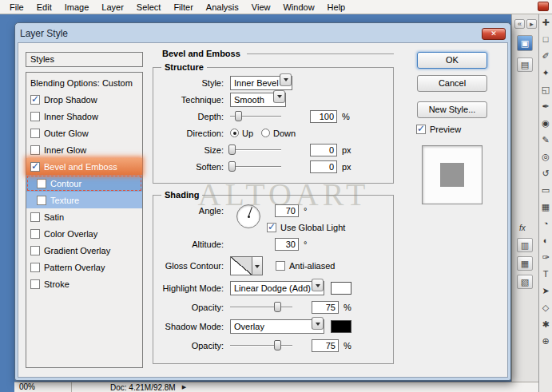 The width and height of the screenshot is (552, 392). Describe the element at coordinates (532, 24) in the screenshot. I see `expand-dock-icon: ▸` at that location.